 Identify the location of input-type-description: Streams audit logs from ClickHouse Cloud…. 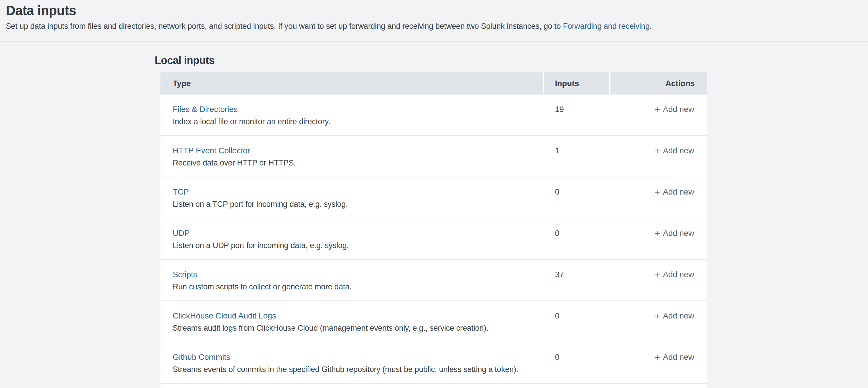
(358, 328).